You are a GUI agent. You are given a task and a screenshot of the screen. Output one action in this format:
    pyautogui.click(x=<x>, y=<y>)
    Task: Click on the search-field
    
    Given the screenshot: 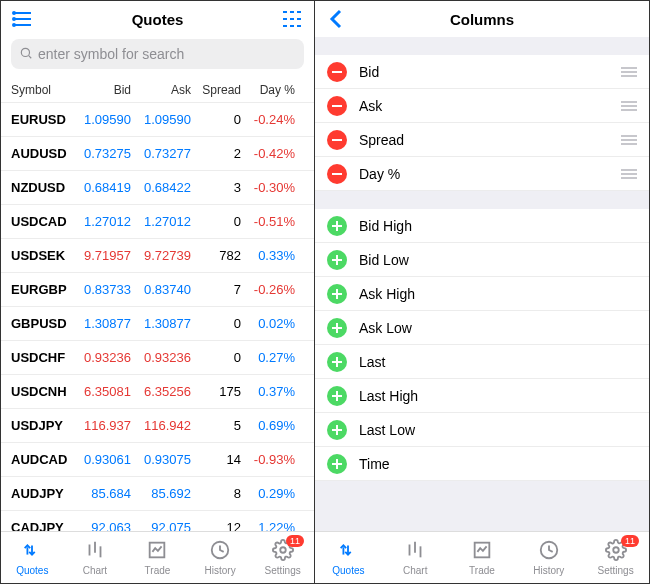 What is the action you would take?
    pyautogui.click(x=158, y=54)
    